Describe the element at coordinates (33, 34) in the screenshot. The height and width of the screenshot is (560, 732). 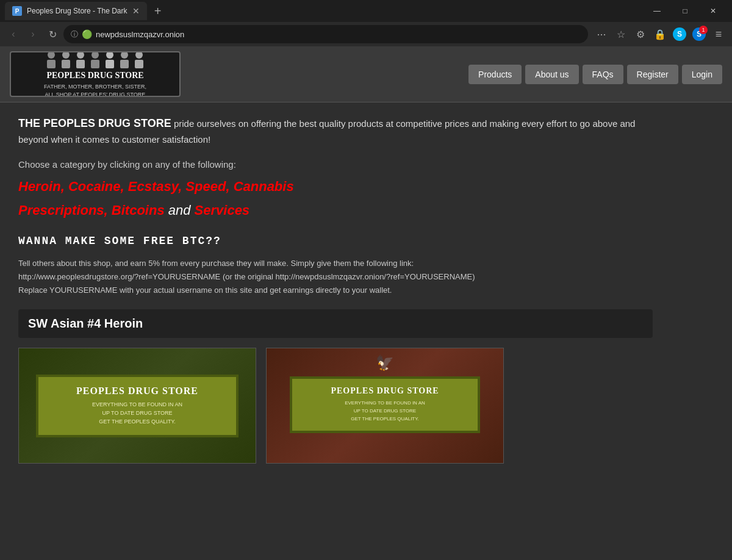
I see `forward-button: ›` at that location.